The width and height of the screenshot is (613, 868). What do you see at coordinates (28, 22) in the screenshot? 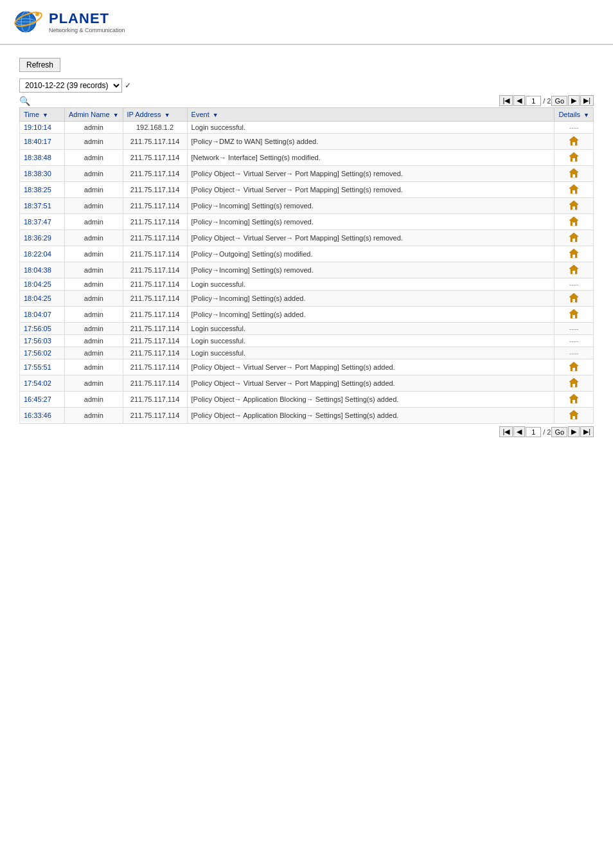
I see `logo-globe-icon` at bounding box center [28, 22].